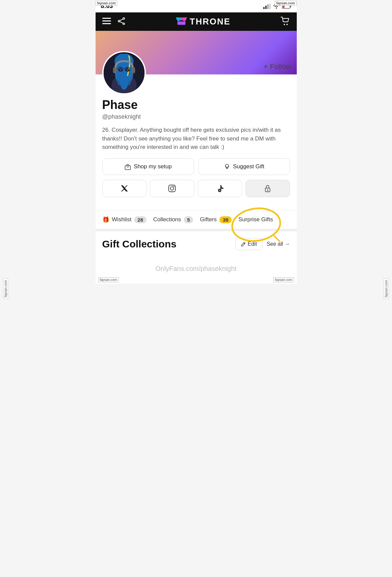 The height and width of the screenshot is (577, 392). What do you see at coordinates (196, 139) in the screenshot?
I see `profile-bio: 26. Cosplayer. Anything bought off here …` at bounding box center [196, 139].